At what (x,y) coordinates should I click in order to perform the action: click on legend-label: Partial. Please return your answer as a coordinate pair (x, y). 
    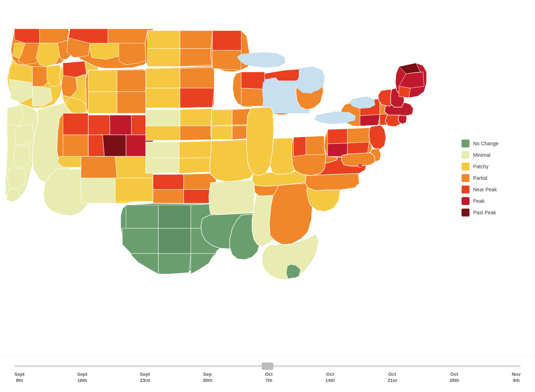
    Looking at the image, I should click on (480, 178).